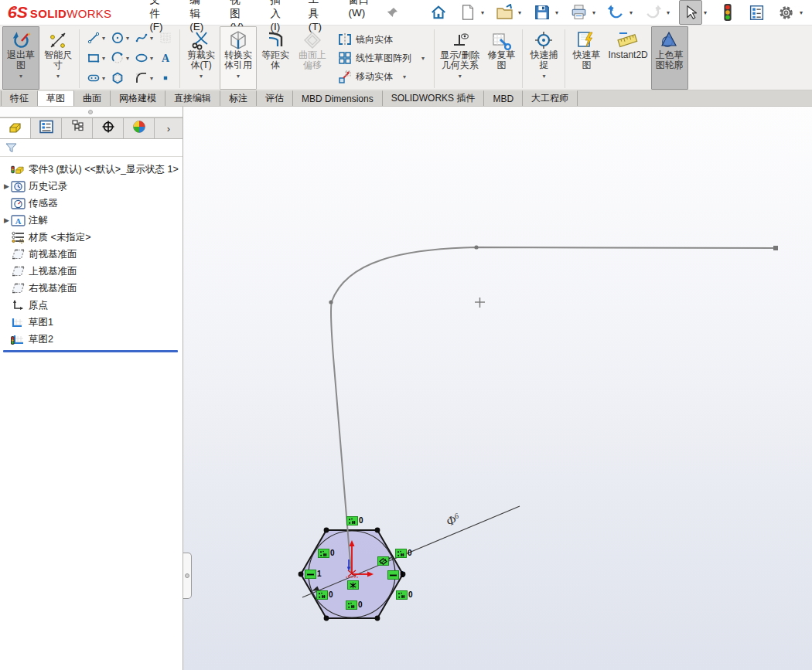 The height and width of the screenshot is (670, 812). What do you see at coordinates (238, 76) in the screenshot?
I see `convert-entities-button-dropdown: ▾` at bounding box center [238, 76].